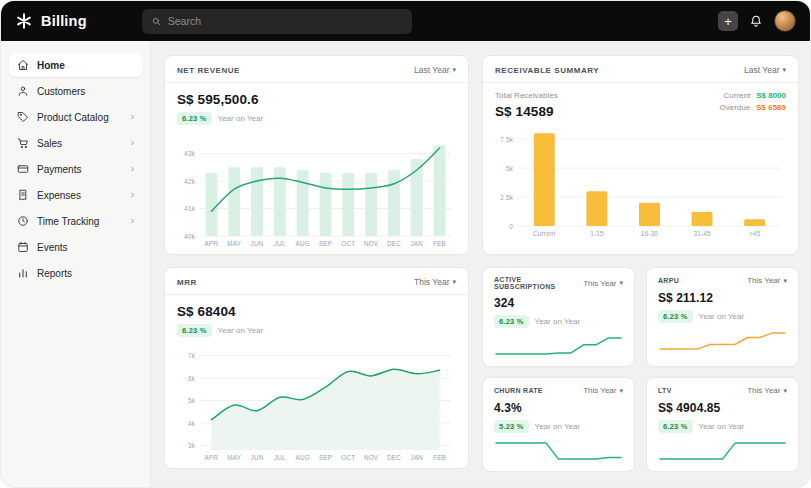 The image size is (811, 488). What do you see at coordinates (538, 283) in the screenshot?
I see `card-title: ACTIVE SUBSCRIPTIONS` at bounding box center [538, 283].